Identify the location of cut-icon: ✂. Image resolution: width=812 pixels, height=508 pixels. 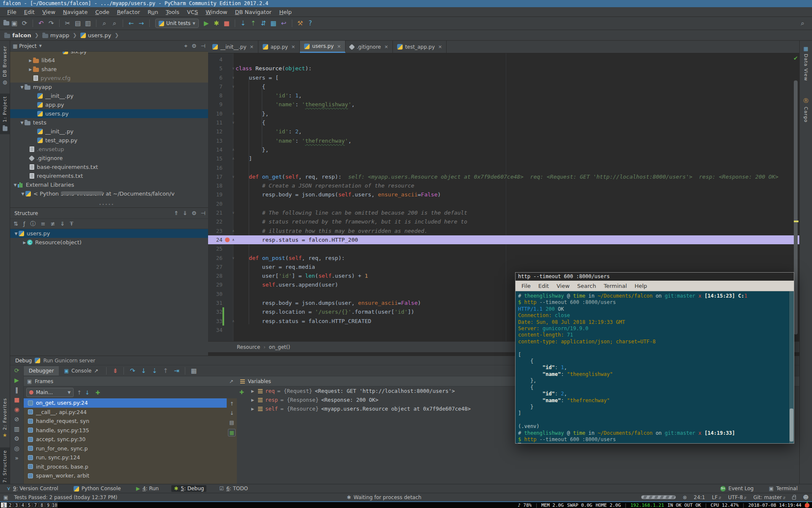
(68, 23).